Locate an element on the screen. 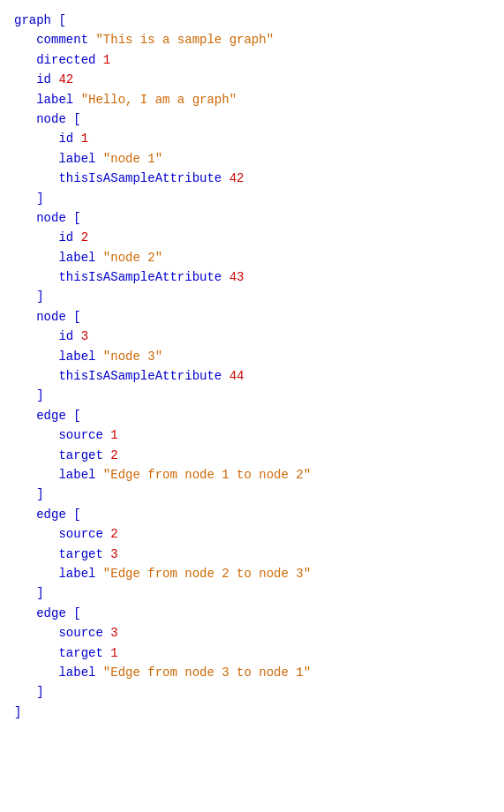 Image resolution: width=504 pixels, height=812 pixels. code-token: "Edge from node 3 to node 1" is located at coordinates (207, 673).